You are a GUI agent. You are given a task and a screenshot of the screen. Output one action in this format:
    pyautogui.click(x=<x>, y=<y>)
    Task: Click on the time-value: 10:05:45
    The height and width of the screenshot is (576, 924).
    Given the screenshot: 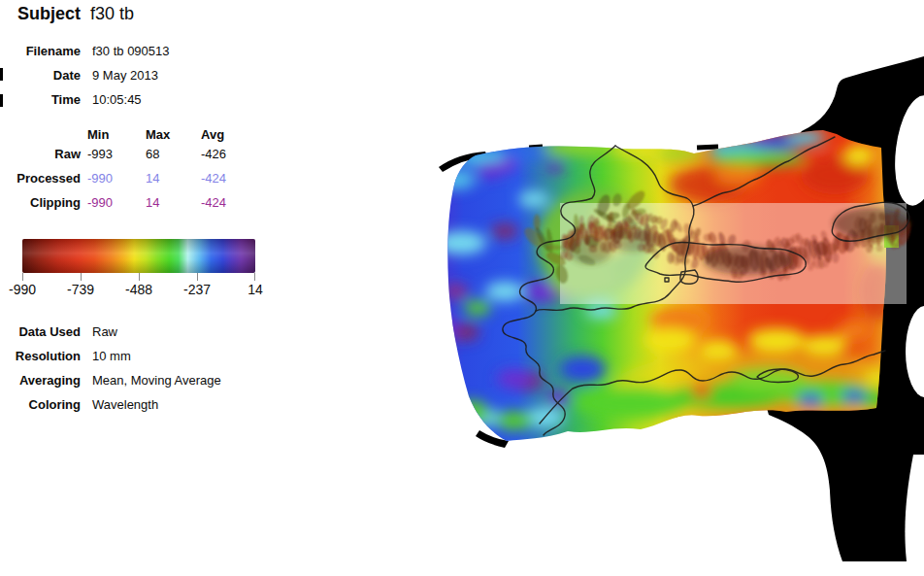 What is the action you would take?
    pyautogui.click(x=116, y=100)
    